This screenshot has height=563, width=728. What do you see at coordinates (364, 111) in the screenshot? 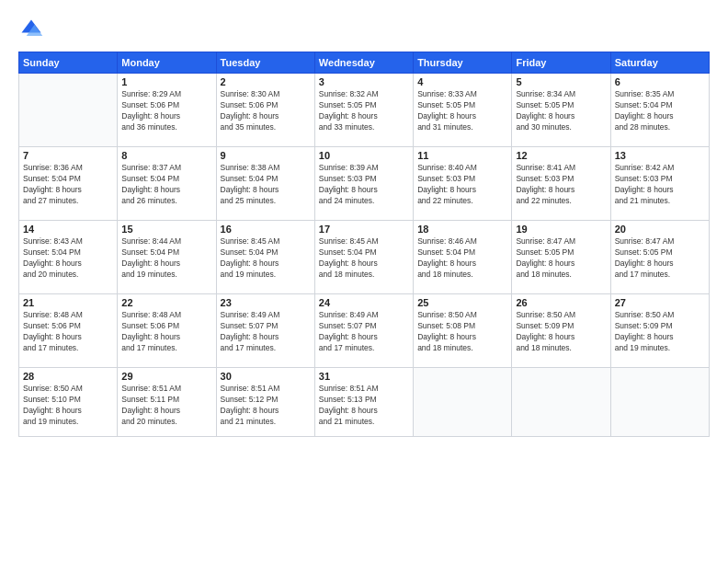
I see `day-info: Sunrise: 8:32 AM Sunset: 5:05 PM Dayligh…` at bounding box center [364, 111].